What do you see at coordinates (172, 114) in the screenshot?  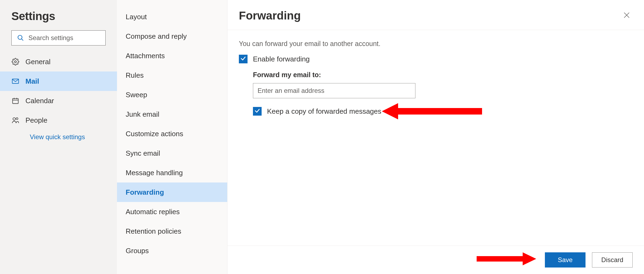 I see `sub-item-junk-email: Junk email` at bounding box center [172, 114].